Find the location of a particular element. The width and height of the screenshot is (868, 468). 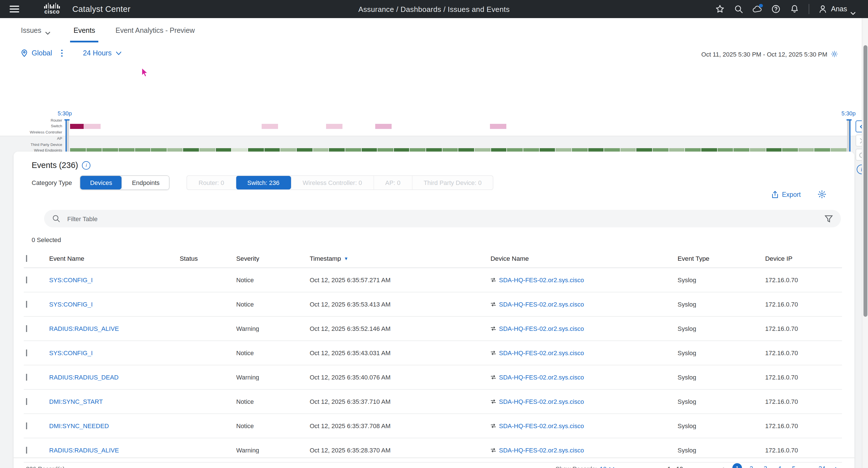

kebab-menu-icon is located at coordinates (62, 53).